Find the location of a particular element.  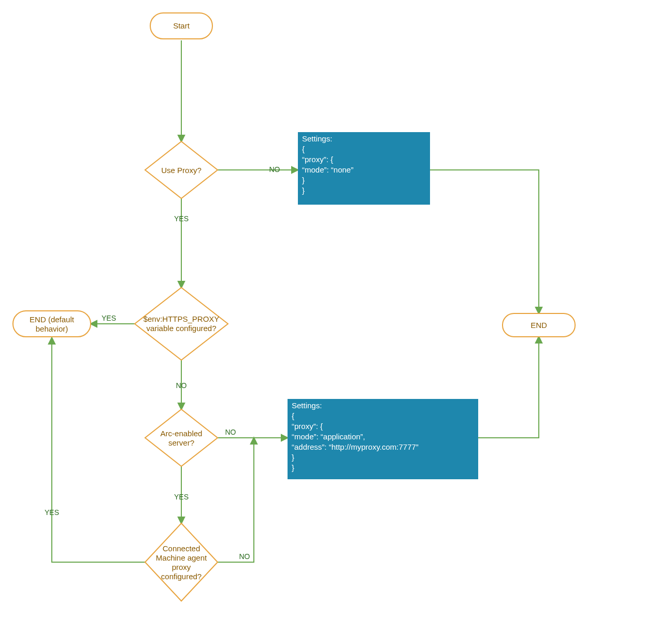

node-arc-enabled: Arc-enabled server? is located at coordinates (181, 438).